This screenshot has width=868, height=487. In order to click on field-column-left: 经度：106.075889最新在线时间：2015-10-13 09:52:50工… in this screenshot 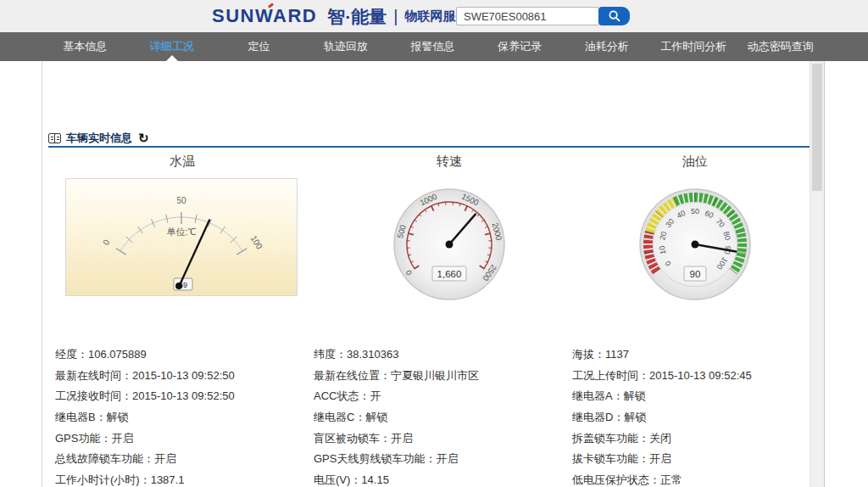, I will do `click(182, 416)`.